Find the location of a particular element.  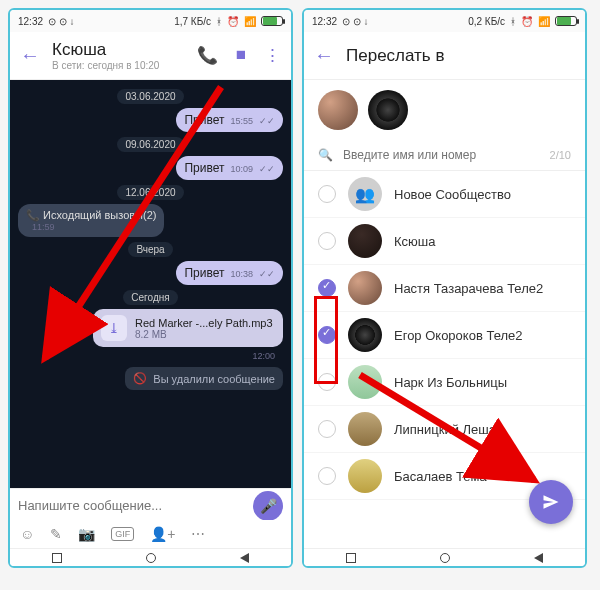

send-button is located at coordinates (551, 502).